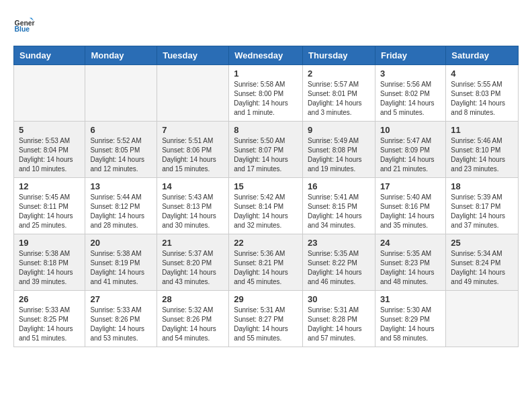  I want to click on day-info: Sunrise: 5:45 AM Sunset: 8:11 PM Dayligh…, so click(50, 212).